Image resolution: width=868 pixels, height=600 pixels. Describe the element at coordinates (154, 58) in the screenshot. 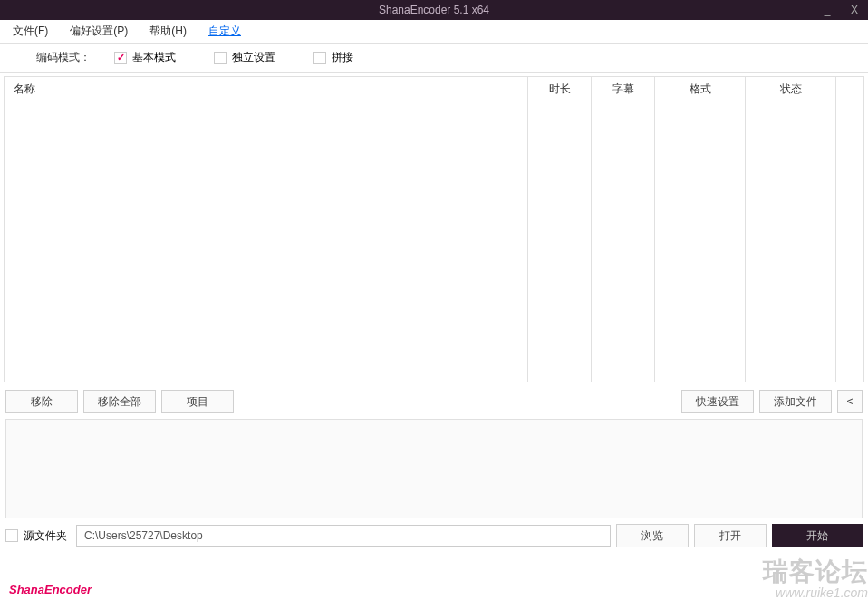

I see `mode-basic-label: 基本模式` at that location.